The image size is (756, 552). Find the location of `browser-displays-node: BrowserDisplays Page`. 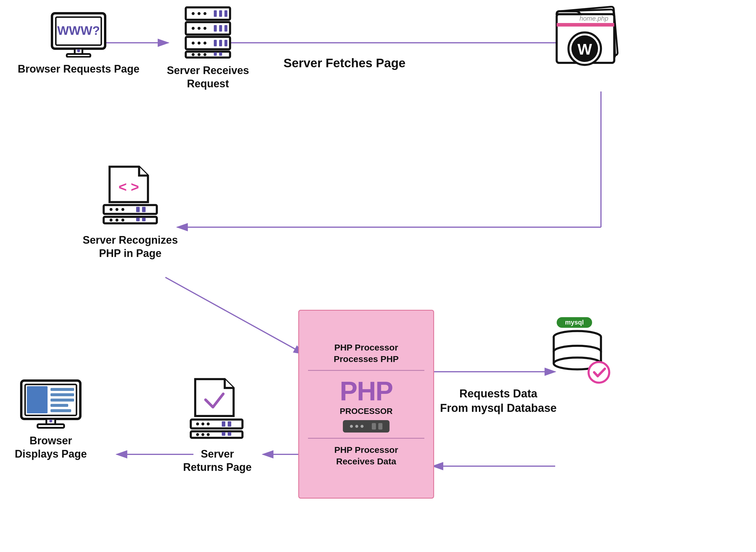

browser-displays-node: BrowserDisplays Page is located at coordinates (51, 420).